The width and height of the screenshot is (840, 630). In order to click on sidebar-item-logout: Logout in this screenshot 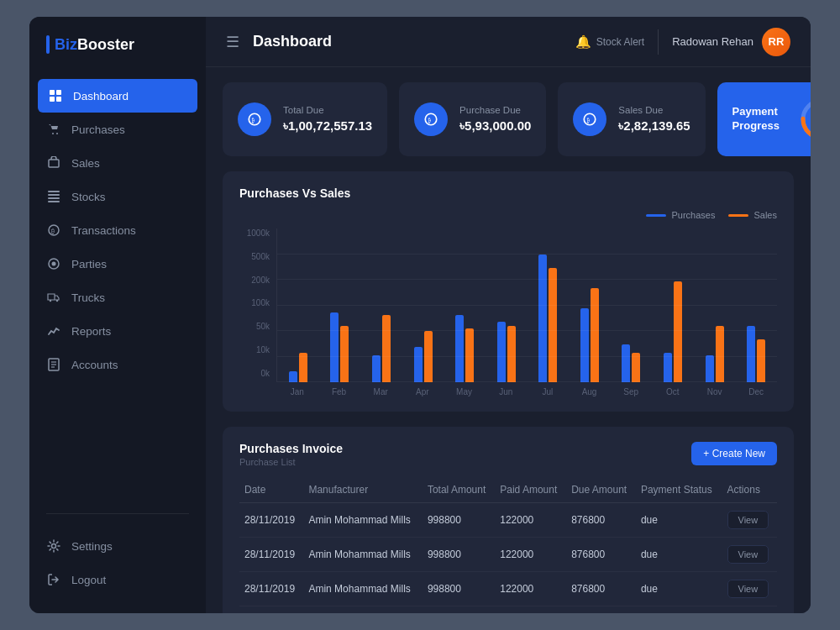, I will do `click(118, 580)`.